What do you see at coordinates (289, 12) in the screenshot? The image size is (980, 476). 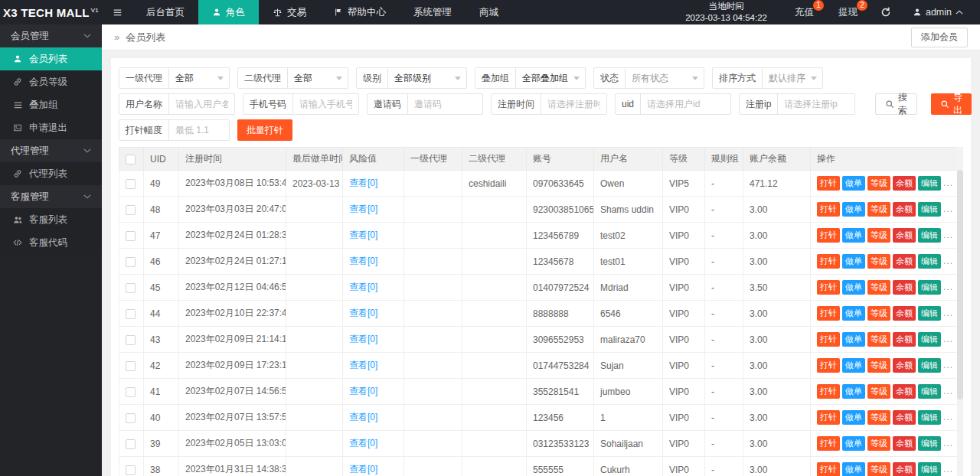 I see `nav-item: 交易` at bounding box center [289, 12].